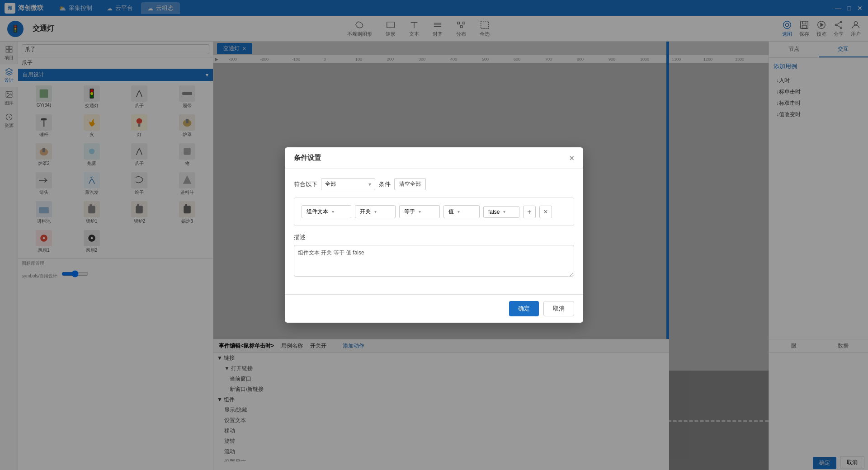 This screenshot has height=470, width=868. Describe the element at coordinates (571, 158) in the screenshot. I see `modal-close-button: ×` at that location.